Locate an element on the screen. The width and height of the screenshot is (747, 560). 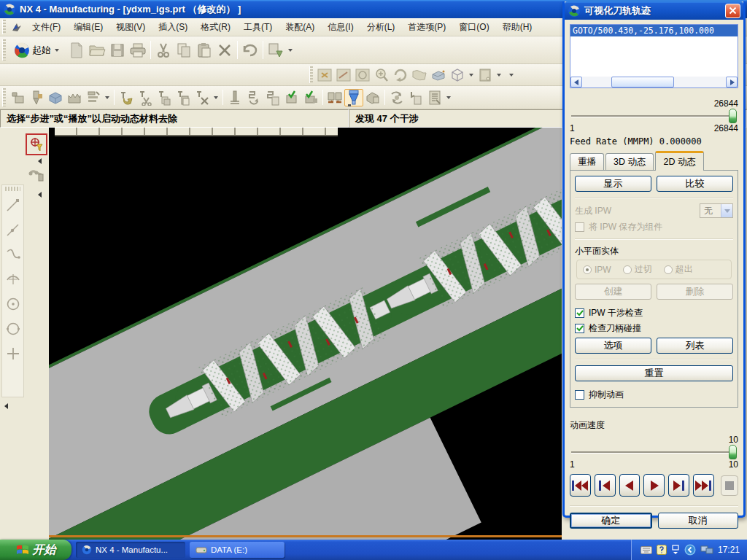
save-icon is located at coordinates (117, 50).